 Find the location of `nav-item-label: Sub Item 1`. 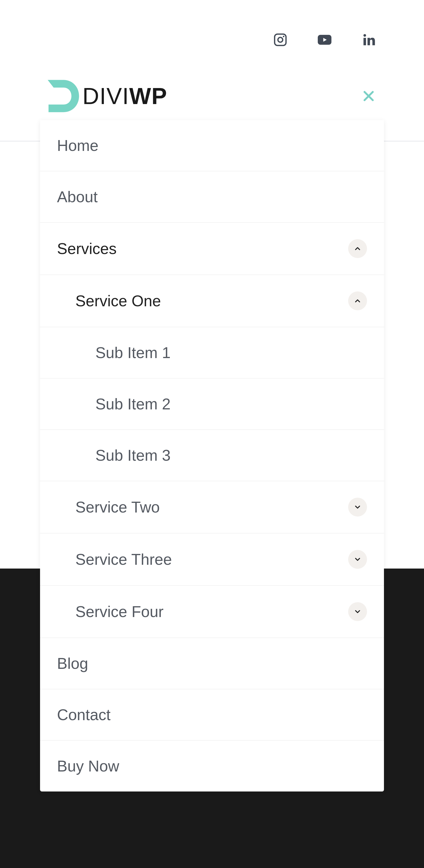

nav-item-label: Sub Item 1 is located at coordinates (133, 352).